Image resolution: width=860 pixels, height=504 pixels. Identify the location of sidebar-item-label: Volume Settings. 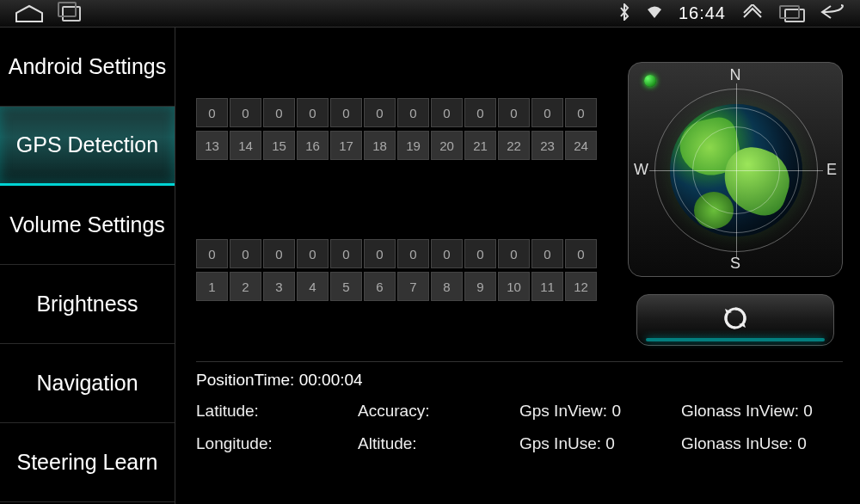
(88, 225).